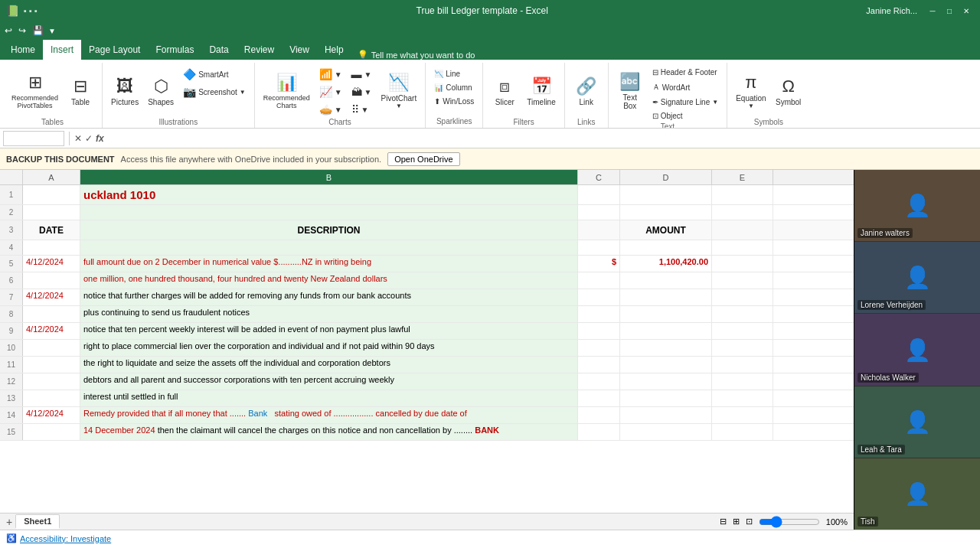 The image size is (980, 551). Describe the element at coordinates (599, 398) in the screenshot. I see `cell-c13` at that location.